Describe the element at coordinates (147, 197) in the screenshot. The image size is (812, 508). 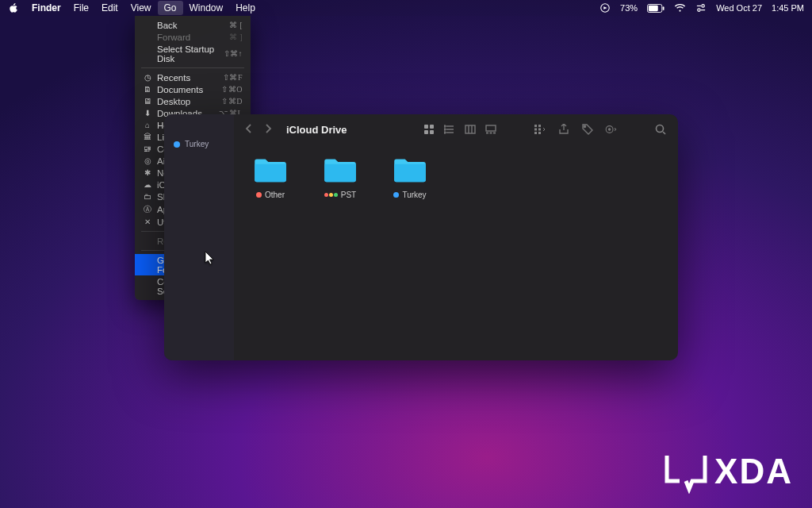
I see `shared-icon: 🗀` at that location.